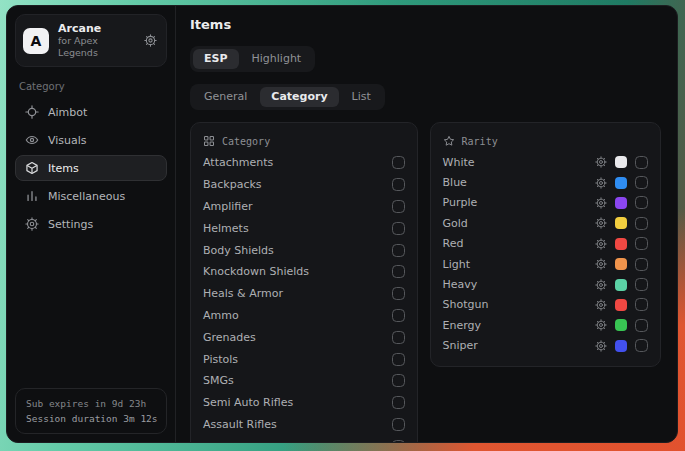  What do you see at coordinates (232, 184) in the screenshot?
I see `category-label: Backpacks` at bounding box center [232, 184].